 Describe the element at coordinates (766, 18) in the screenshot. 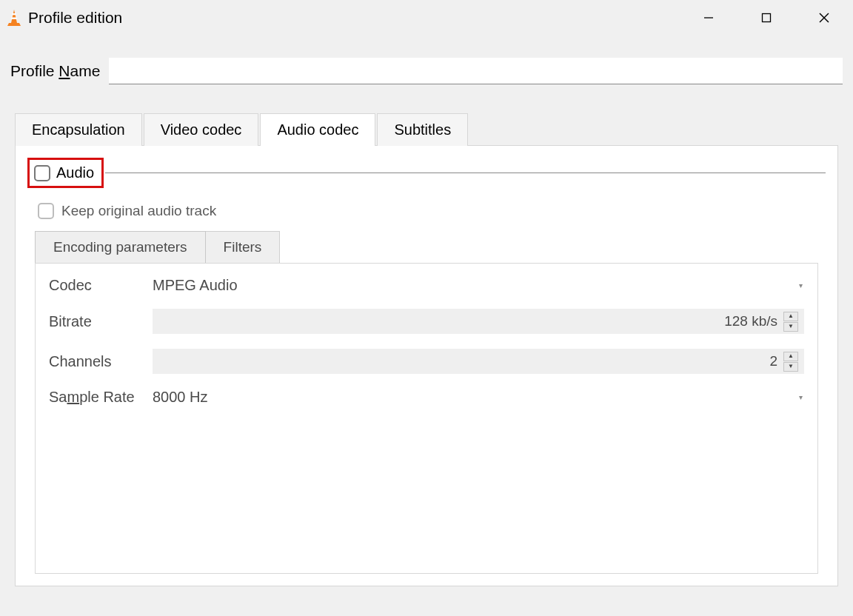

I see `window-controls` at that location.